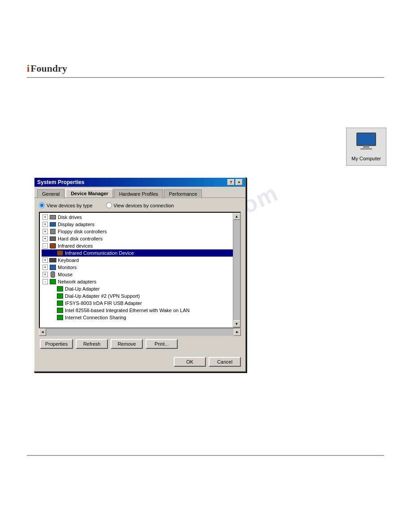 This screenshot has width=411, height=532. Describe the element at coordinates (137, 317) in the screenshot. I see `tree-item-ics: Internet Connection Sharing` at that location.